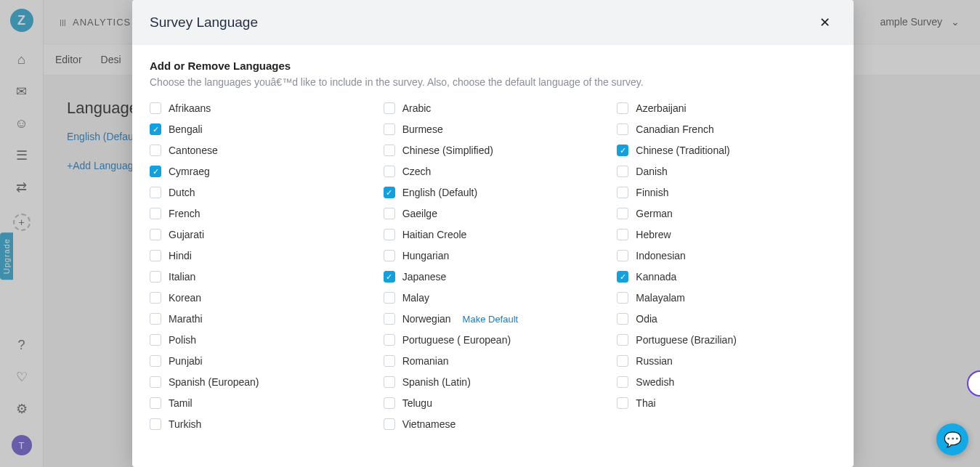 This screenshot has width=980, height=467. What do you see at coordinates (189, 171) in the screenshot?
I see `language-label: Cymraeg` at bounding box center [189, 171].